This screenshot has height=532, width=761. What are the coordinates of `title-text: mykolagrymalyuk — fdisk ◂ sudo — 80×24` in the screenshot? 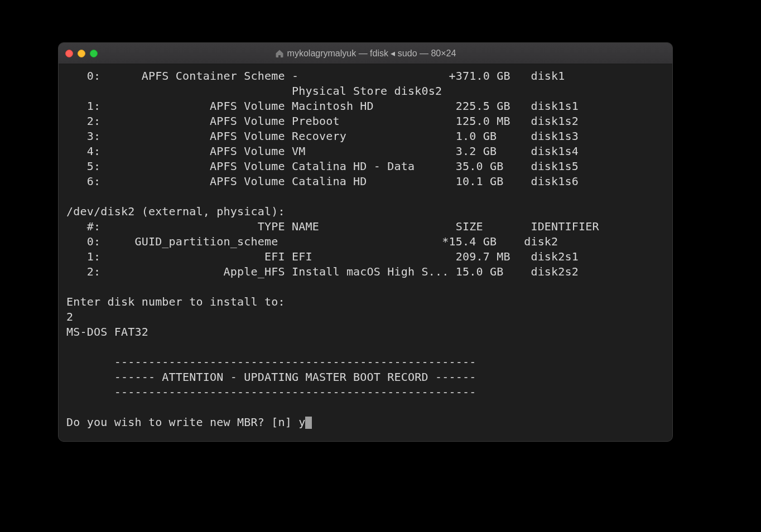 It's located at (372, 54).